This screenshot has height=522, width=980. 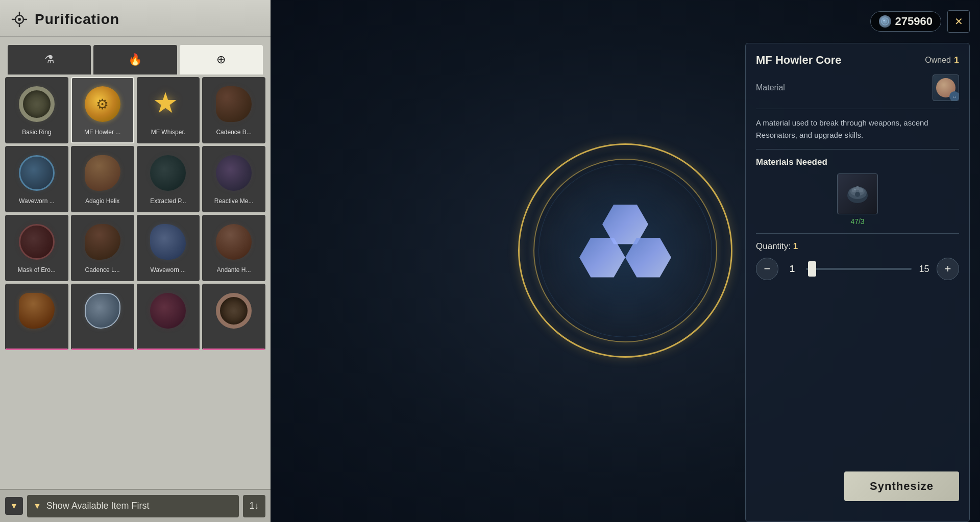 I want to click on synthesize-button: Synthesize, so click(x=901, y=486).